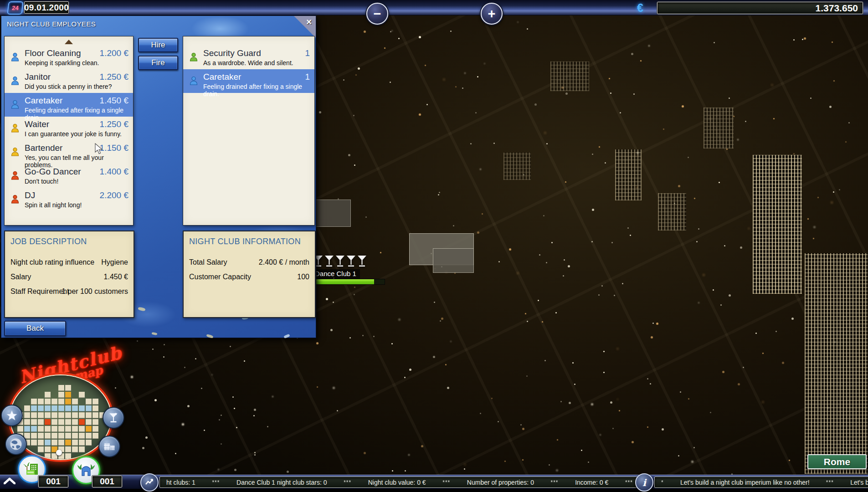 The width and height of the screenshot is (868, 492). What do you see at coordinates (69, 152) in the screenshot?
I see `employee-row: Bartender1.150 €Yes, you can tell me all…` at bounding box center [69, 152].